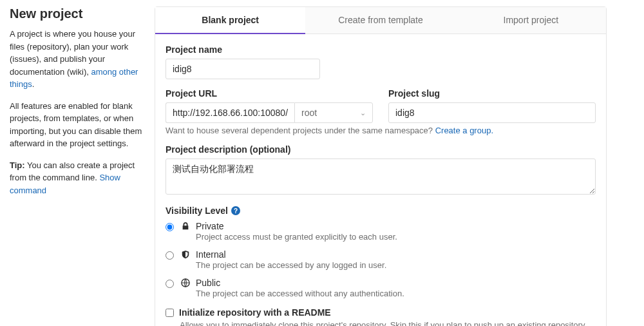 This screenshot has height=326, width=644. Describe the element at coordinates (269, 93) in the screenshot. I see `project-url-label: Project URL` at that location.